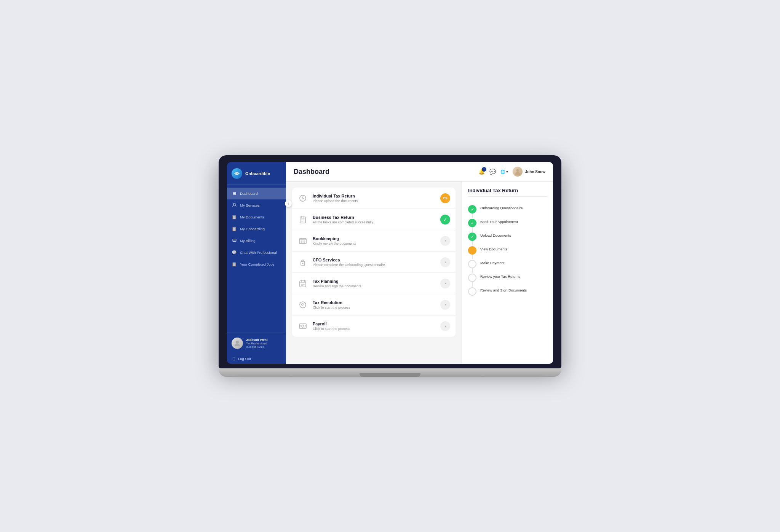 This screenshot has height=532, width=780. I want to click on service-bookkeeping: Bookkeeping Kindly review the documents …, so click(374, 241).